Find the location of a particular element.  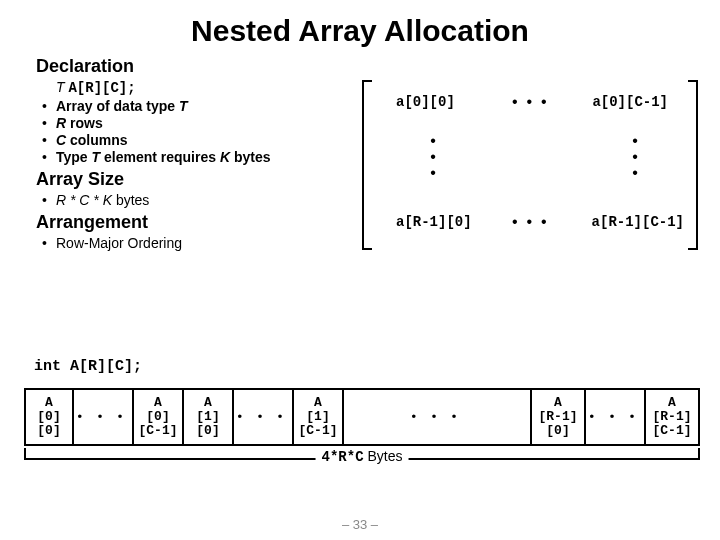

page-title: Nested Array Allocation is located at coordinates (360, 31).